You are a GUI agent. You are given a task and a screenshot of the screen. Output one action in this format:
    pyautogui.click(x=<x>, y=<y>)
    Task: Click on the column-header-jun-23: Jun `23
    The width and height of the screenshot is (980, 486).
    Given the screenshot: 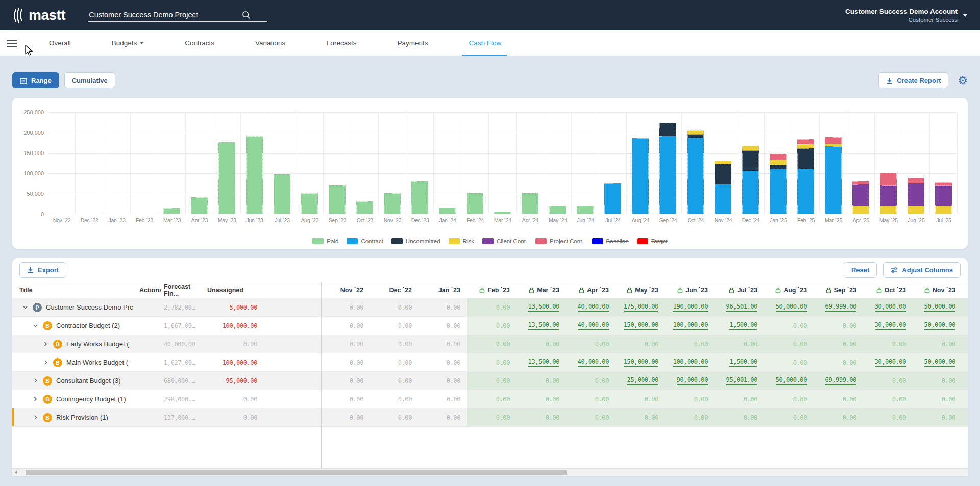 What is the action you would take?
    pyautogui.click(x=689, y=290)
    